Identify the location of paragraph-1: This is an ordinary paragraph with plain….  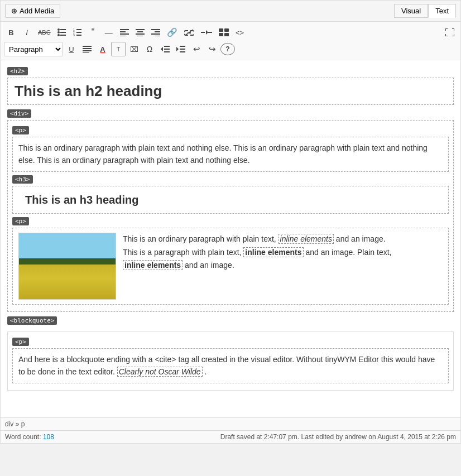
(231, 154).